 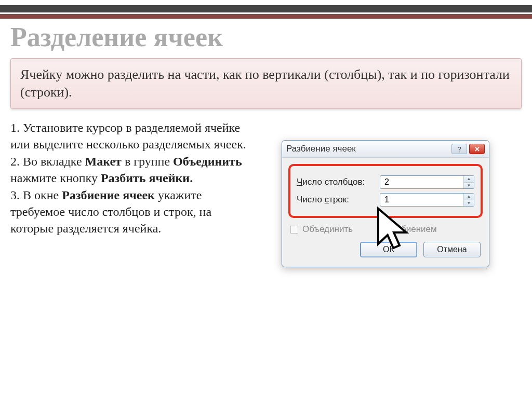 I want to click on columns-row: Число столбцов: 2 ▲ ▼, so click(x=385, y=182).